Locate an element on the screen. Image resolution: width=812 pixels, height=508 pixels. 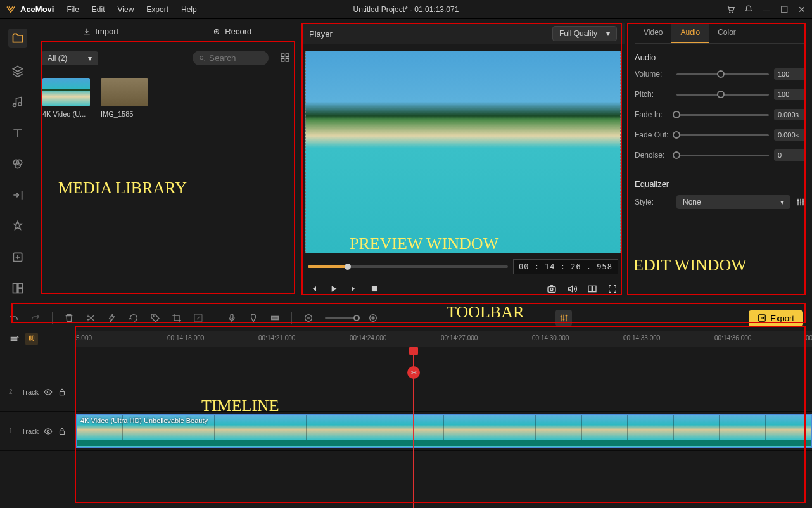
export-button: Export is located at coordinates (776, 318).